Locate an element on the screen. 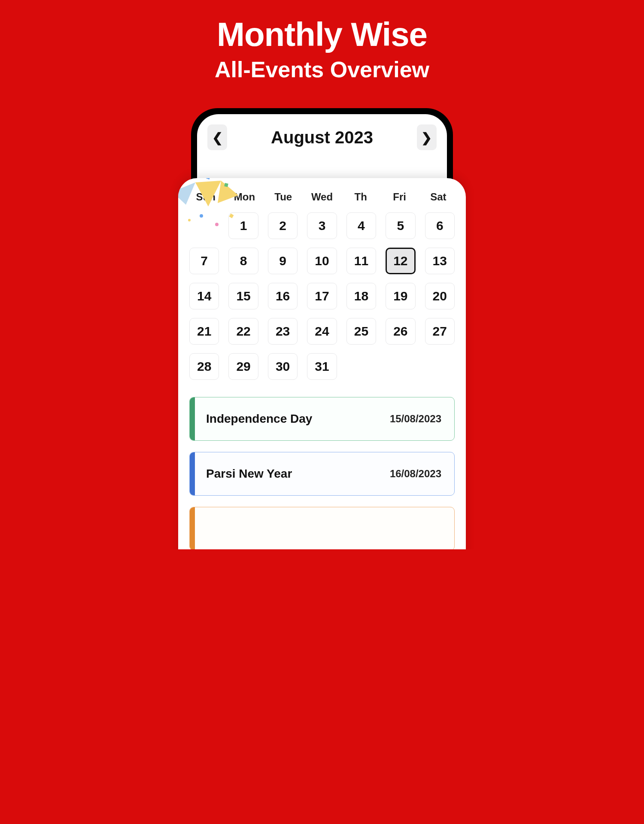 The height and width of the screenshot is (824, 644). event-card: Independence Day15/08/2023 is located at coordinates (322, 419).